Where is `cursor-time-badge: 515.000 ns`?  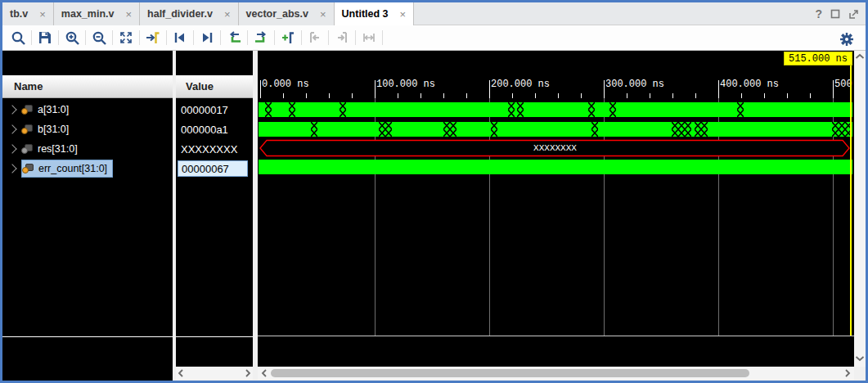 cursor-time-badge: 515.000 ns is located at coordinates (818, 59).